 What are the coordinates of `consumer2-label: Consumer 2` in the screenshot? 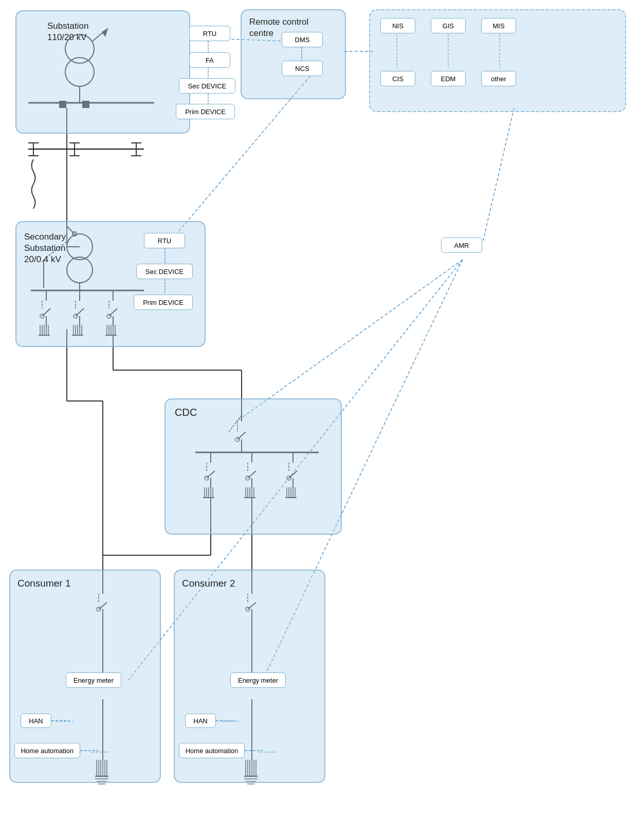 It's located at (209, 583).